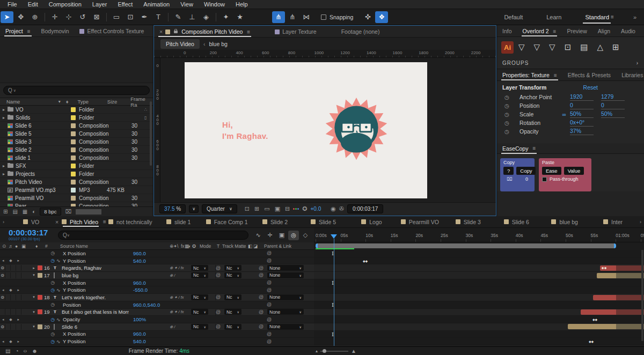 Image resolution: width=644 pixels, height=355 pixels. What do you see at coordinates (612, 312) in the screenshot?
I see `layer-duration-bar` at bounding box center [612, 312].